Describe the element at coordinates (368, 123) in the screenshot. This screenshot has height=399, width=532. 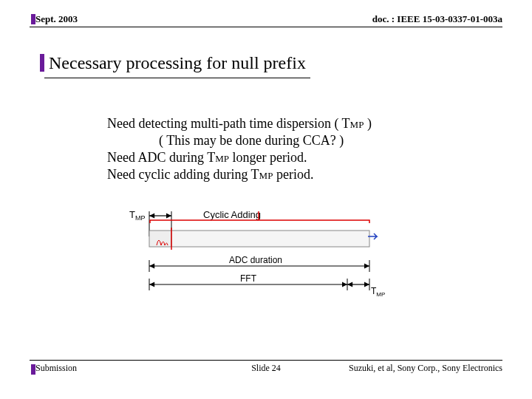
I see `body-line-1b: )` at that location.